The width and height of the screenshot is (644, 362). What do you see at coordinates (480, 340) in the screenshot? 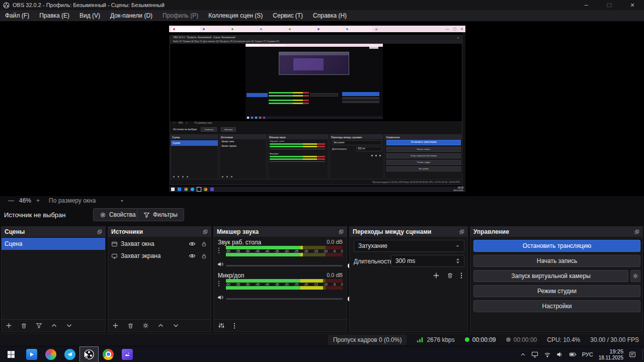
I see `stream-timer: 00:00:09` at bounding box center [480, 340].